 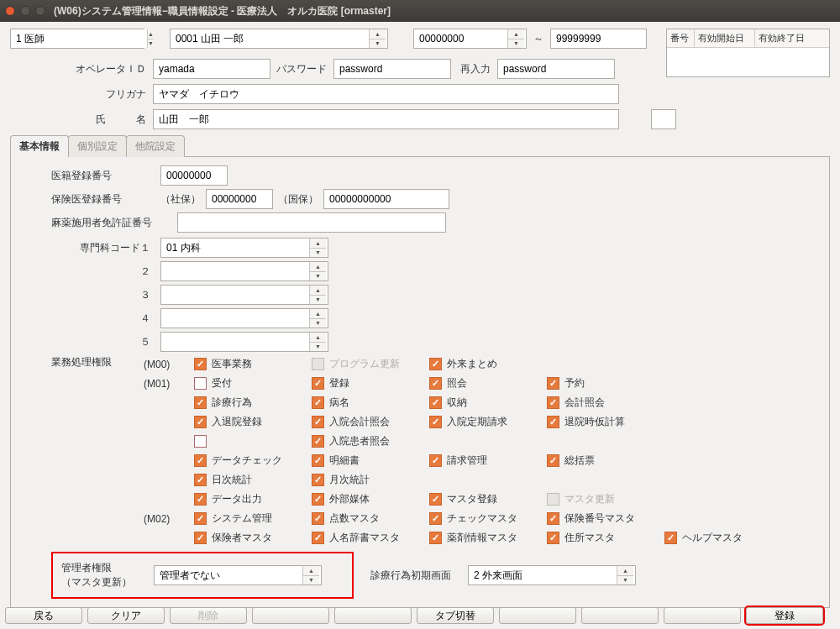 I want to click on b5, so click(x=373, y=616).